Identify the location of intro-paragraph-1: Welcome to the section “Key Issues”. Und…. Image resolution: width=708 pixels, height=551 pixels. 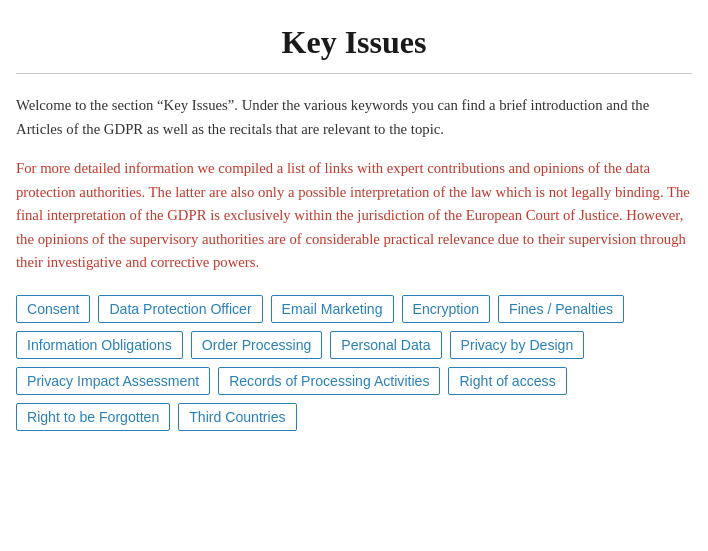
(354, 118).